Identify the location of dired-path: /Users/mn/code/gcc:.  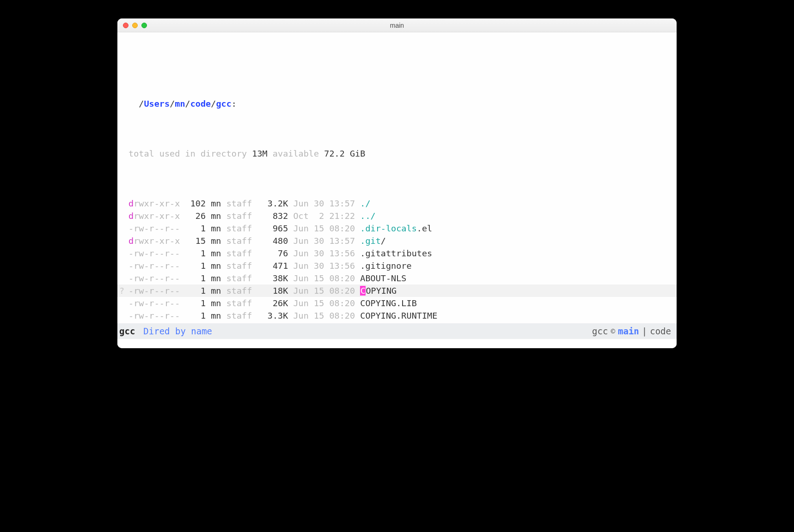
(397, 103).